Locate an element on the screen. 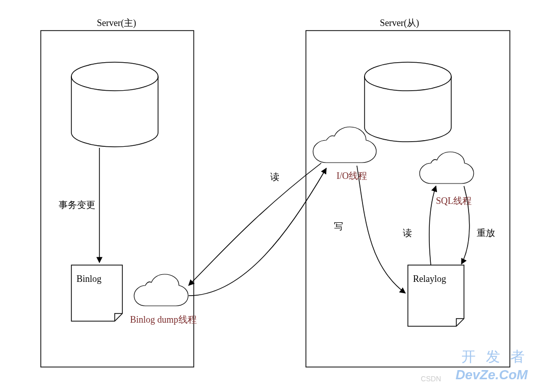 Image resolution: width=543 pixels, height=392 pixels. arrow-read-relaylog is located at coordinates (432, 225).